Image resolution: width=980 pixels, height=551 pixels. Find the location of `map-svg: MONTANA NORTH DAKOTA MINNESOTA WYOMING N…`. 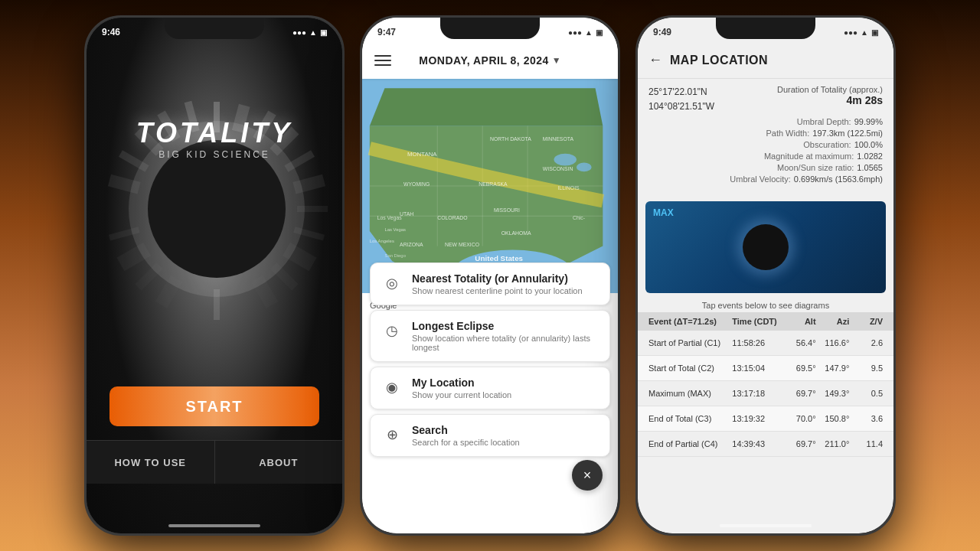

map-svg: MONTANA NORTH DAKOTA MINNESOTA WYOMING N… is located at coordinates (490, 186).